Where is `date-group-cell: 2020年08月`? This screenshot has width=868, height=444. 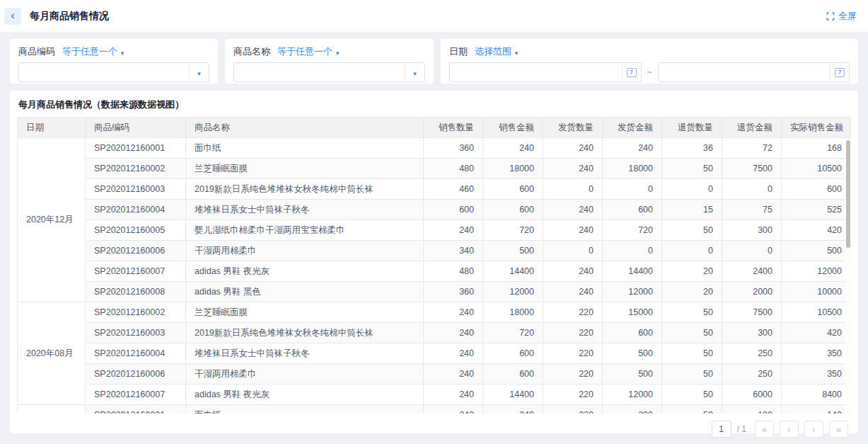
date-group-cell: 2020年08月 is located at coordinates (52, 354).